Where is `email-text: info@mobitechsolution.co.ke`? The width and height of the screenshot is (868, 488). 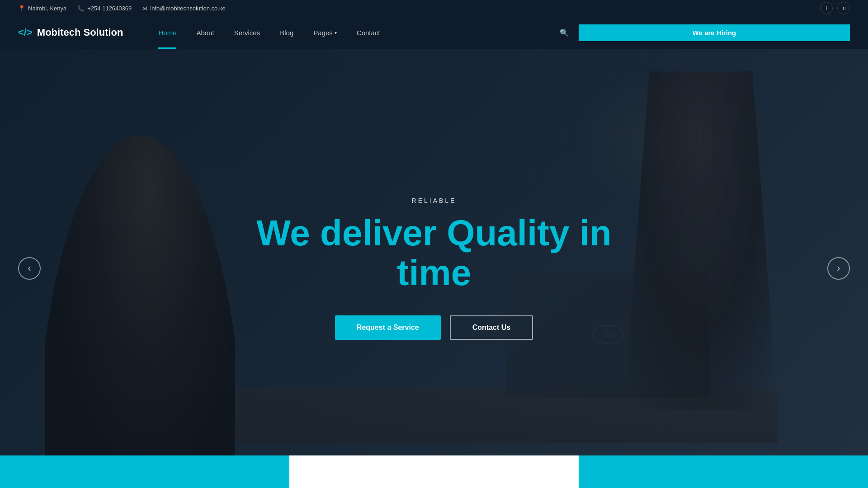 email-text: info@mobitechsolution.co.ke is located at coordinates (188, 8).